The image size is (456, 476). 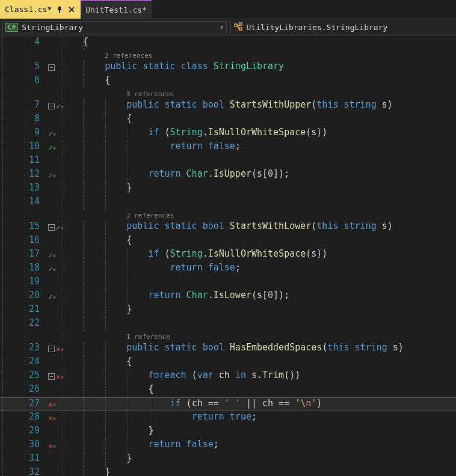 What do you see at coordinates (23, 82) in the screenshot?
I see `line-number: 6` at bounding box center [23, 82].